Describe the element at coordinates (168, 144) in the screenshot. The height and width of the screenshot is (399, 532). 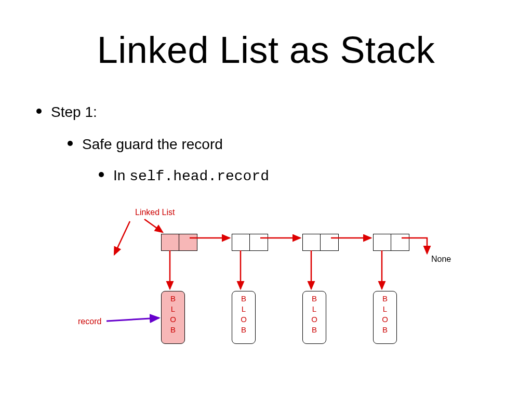
I see `bullet-level-2: Safe guard the record` at that location.